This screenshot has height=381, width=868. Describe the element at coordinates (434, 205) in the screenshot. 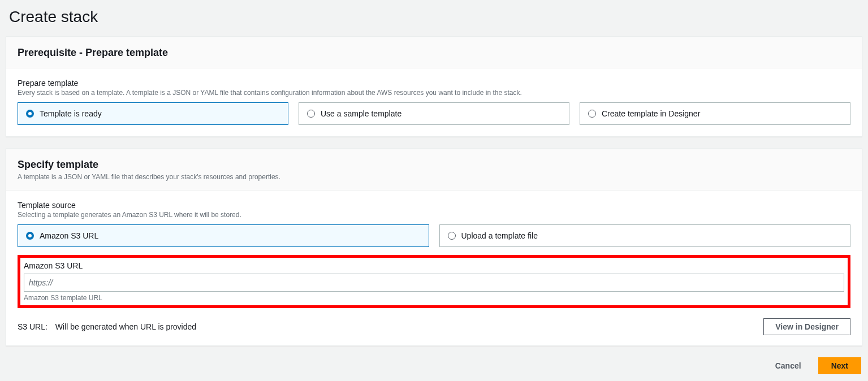

I see `template-source-label: Template source` at that location.